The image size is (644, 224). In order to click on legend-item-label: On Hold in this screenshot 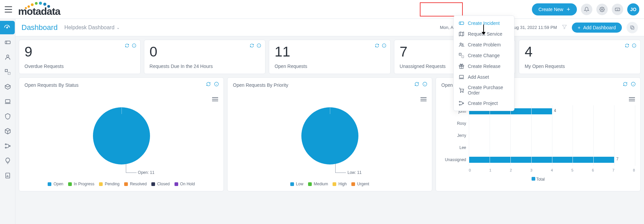, I will do `click(188, 184)`.